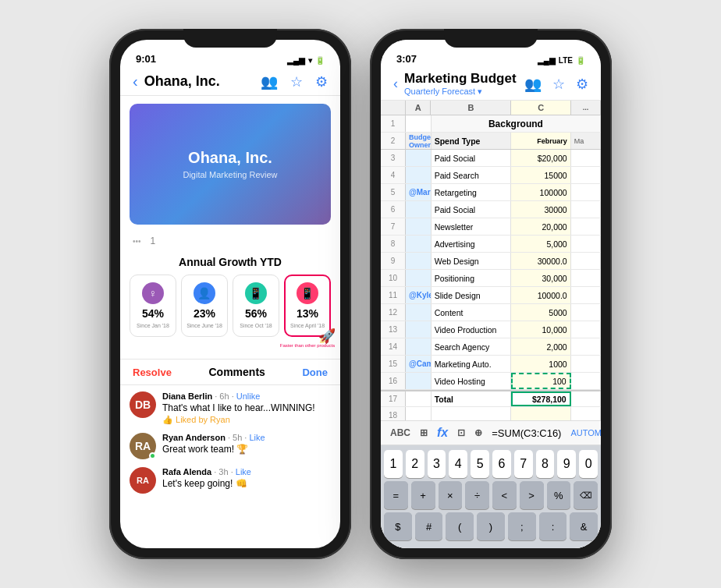  What do you see at coordinates (321, 82) in the screenshot?
I see `settings-icon: ⚙` at bounding box center [321, 82].